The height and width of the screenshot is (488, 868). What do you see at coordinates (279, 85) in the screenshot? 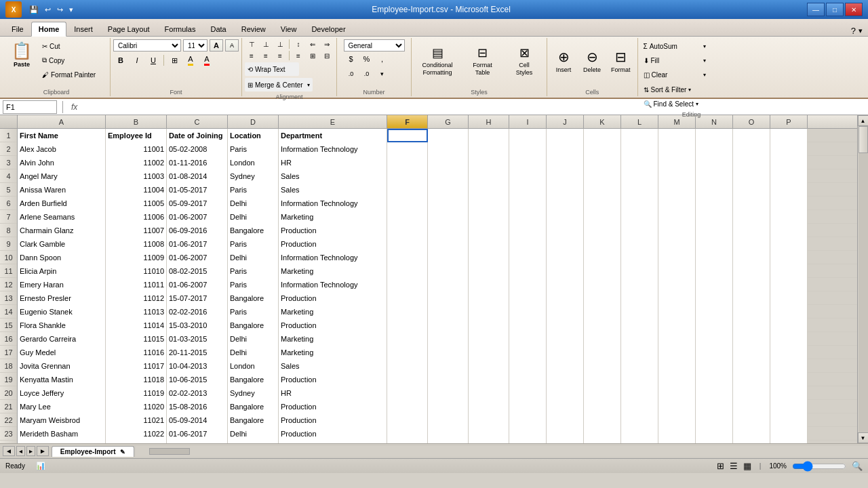
I see `merge-center-button: ⊞ Merge & Center ▾` at bounding box center [279, 85].